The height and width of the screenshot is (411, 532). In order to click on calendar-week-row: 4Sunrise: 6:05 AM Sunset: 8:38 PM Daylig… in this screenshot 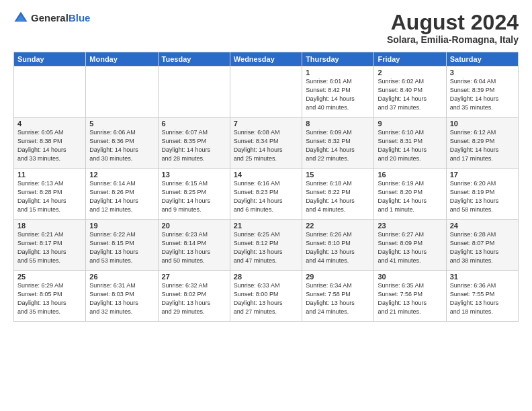, I will do `click(266, 143)`.